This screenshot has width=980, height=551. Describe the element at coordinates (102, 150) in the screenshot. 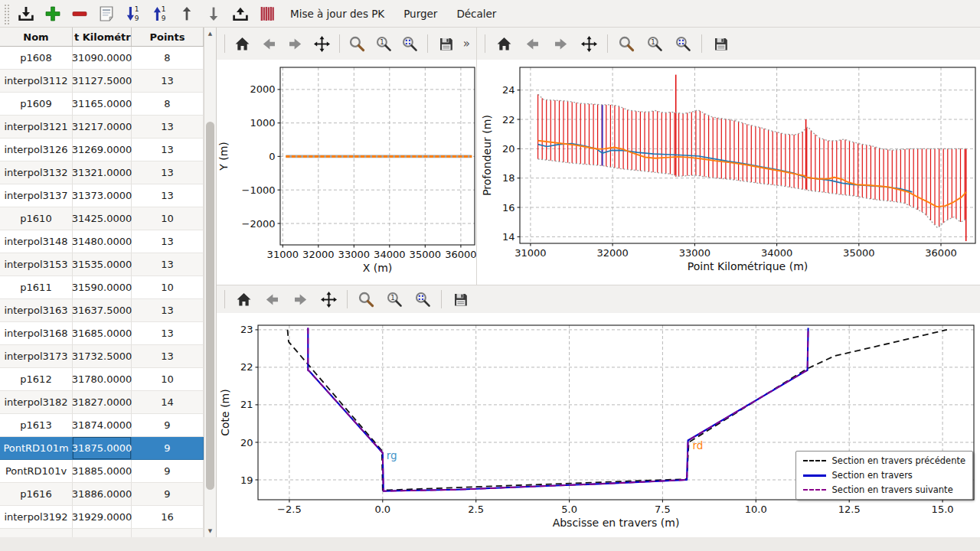

I see `table-row: interpol312631269.000013` at that location.